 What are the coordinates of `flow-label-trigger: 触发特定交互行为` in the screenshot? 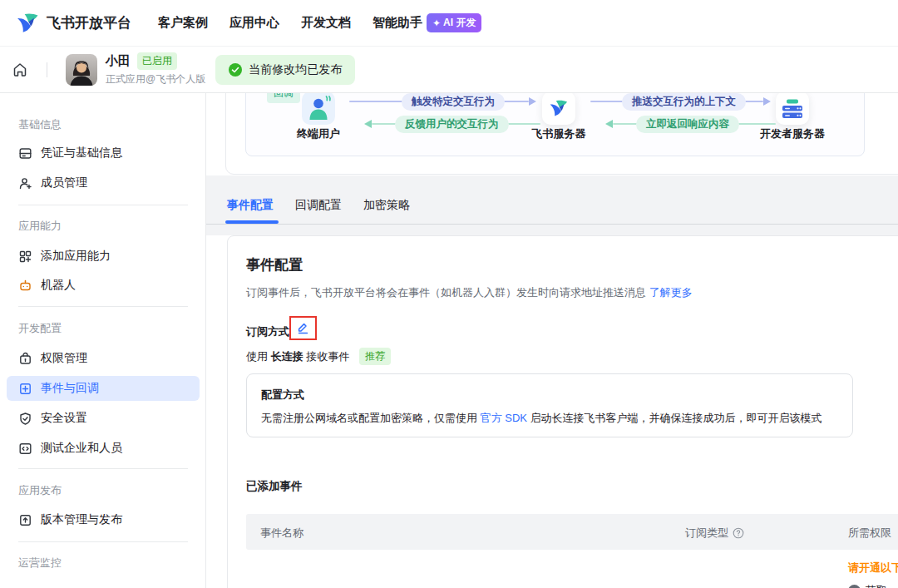 It's located at (453, 101).